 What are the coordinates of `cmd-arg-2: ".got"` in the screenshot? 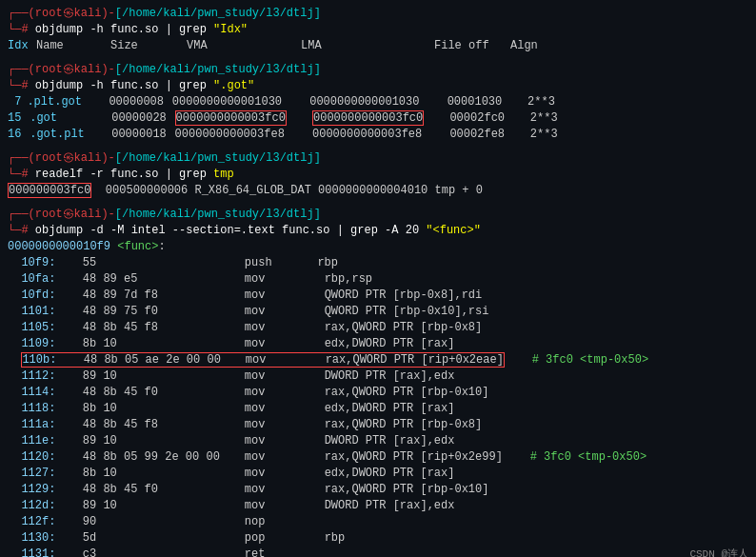 It's located at (234, 86).